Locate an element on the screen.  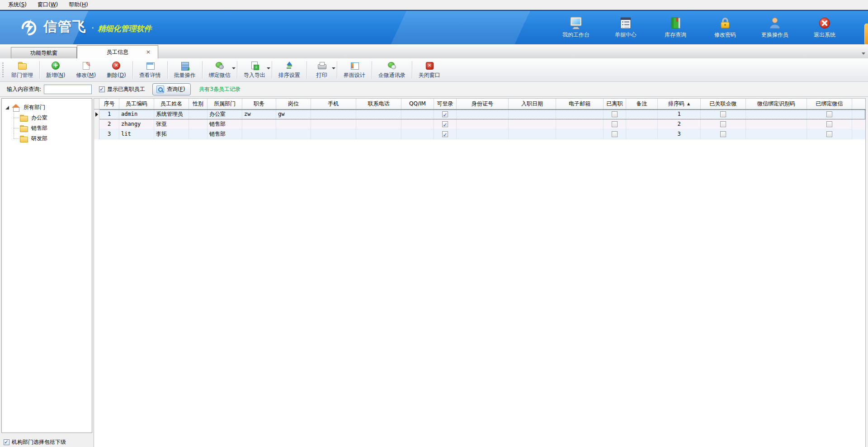
workbench-button: 我的工作台 is located at coordinates (576, 28).